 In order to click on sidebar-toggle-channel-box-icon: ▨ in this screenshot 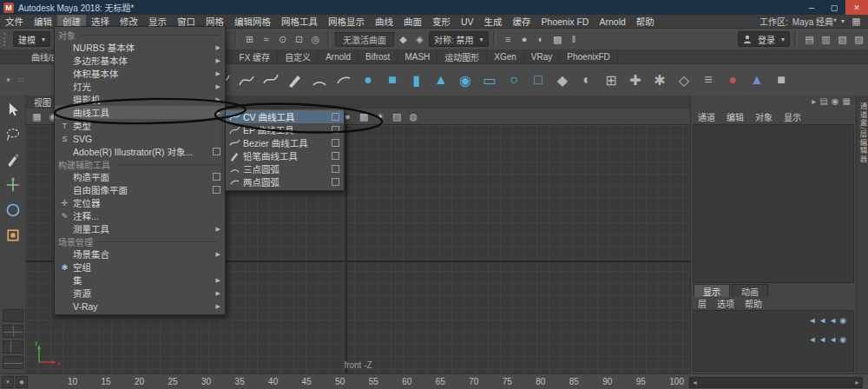, I will do `click(859, 39)`.